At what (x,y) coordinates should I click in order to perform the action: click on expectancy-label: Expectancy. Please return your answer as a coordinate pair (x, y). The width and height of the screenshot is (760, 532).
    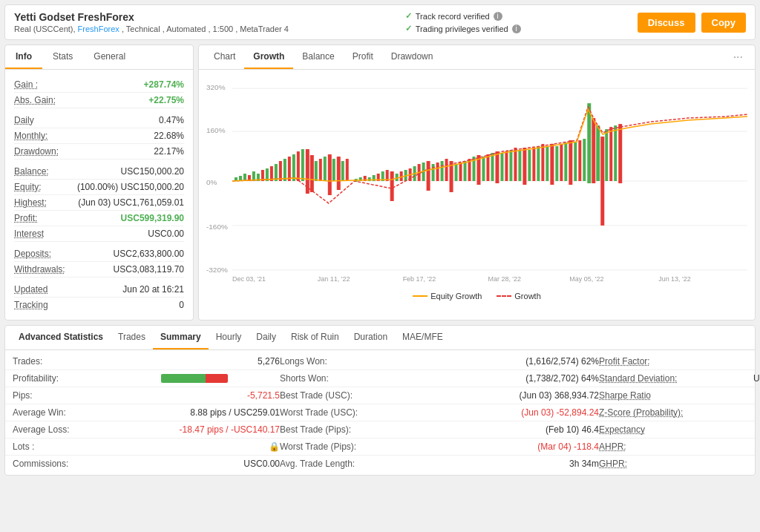
    Looking at the image, I should click on (666, 430).